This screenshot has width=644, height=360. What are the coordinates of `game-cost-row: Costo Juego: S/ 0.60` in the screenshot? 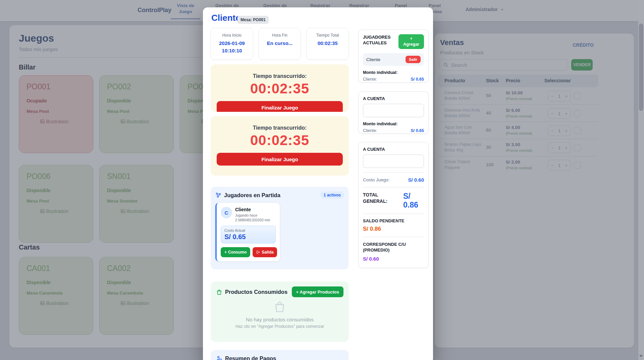 It's located at (393, 180).